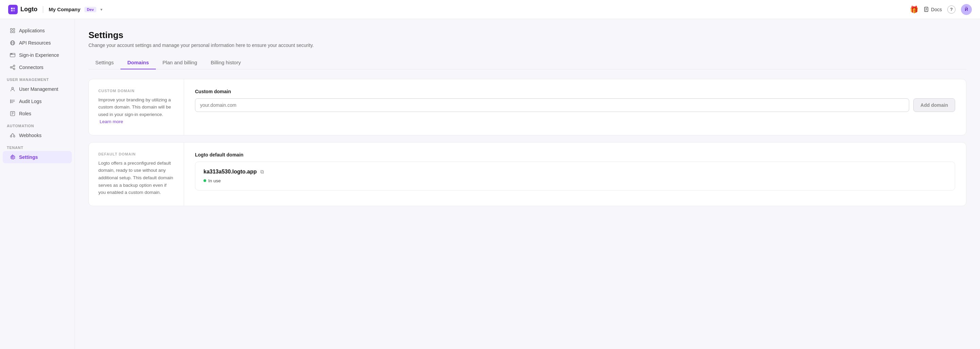 This screenshot has width=980, height=349. I want to click on tab-billing-history: Billing history, so click(226, 63).